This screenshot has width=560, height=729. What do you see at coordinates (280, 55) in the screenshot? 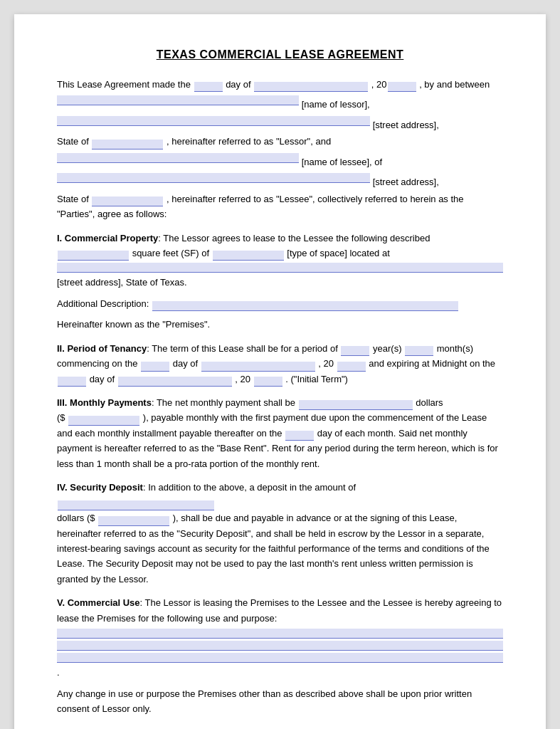
I see `document-title: TEXAS COMMERCIAL LEASE AGREEMENT` at bounding box center [280, 55].